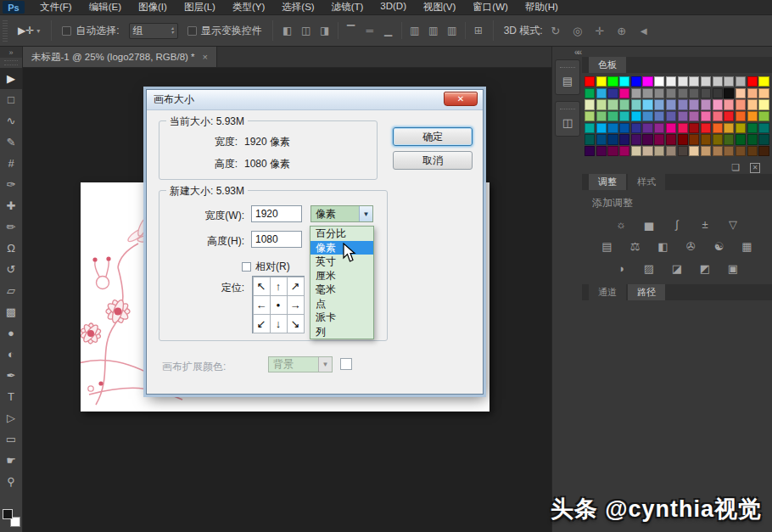  I want to click on marquee-tool: □, so click(11, 100).